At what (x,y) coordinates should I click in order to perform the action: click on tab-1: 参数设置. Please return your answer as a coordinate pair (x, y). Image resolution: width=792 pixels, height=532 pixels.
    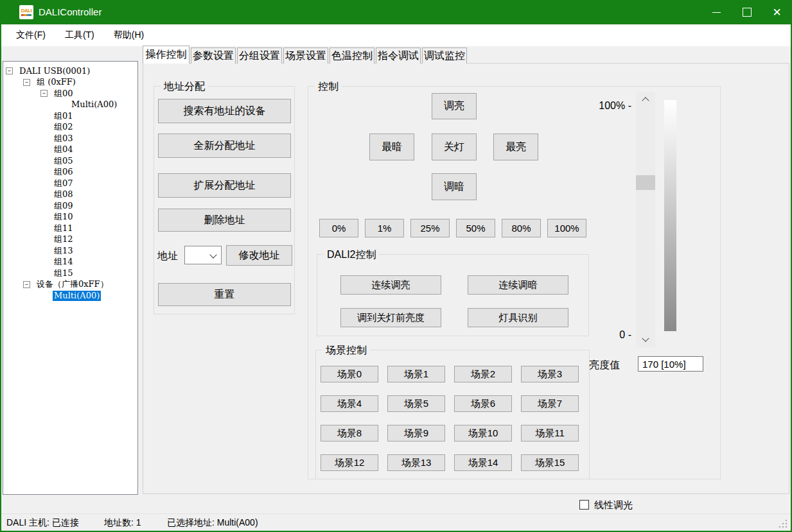
    Looking at the image, I should click on (213, 55).